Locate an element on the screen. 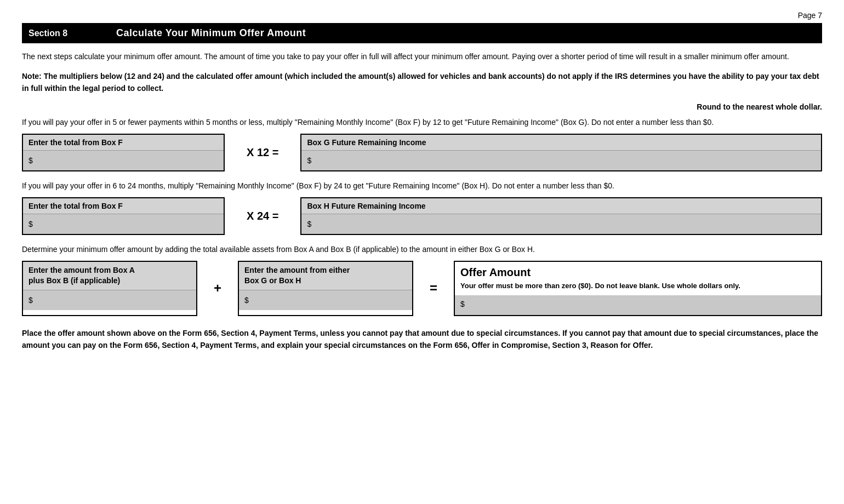  box-g-header: Box G Future Remaining Income is located at coordinates (561, 142).